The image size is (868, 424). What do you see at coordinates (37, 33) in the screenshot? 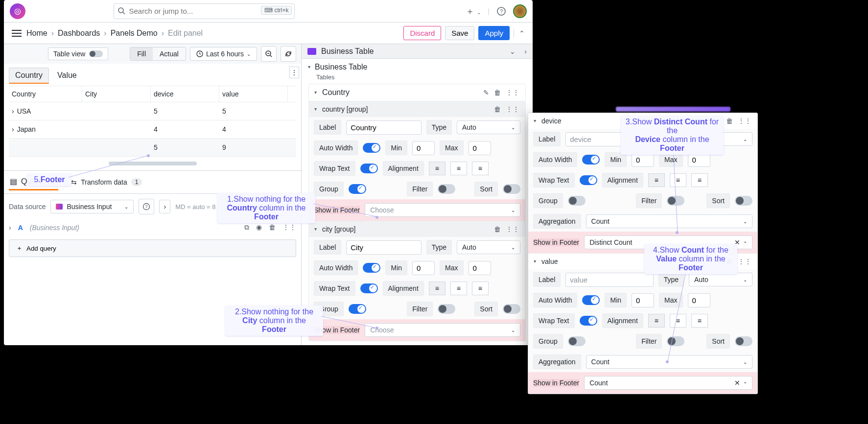
I see `crumb-home: Home` at bounding box center [37, 33].